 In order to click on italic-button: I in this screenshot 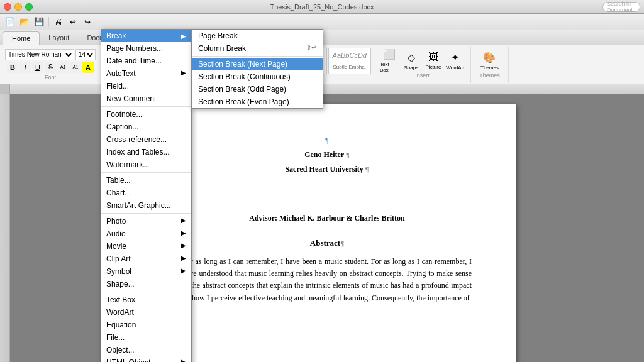, I will do `click(25, 67)`.